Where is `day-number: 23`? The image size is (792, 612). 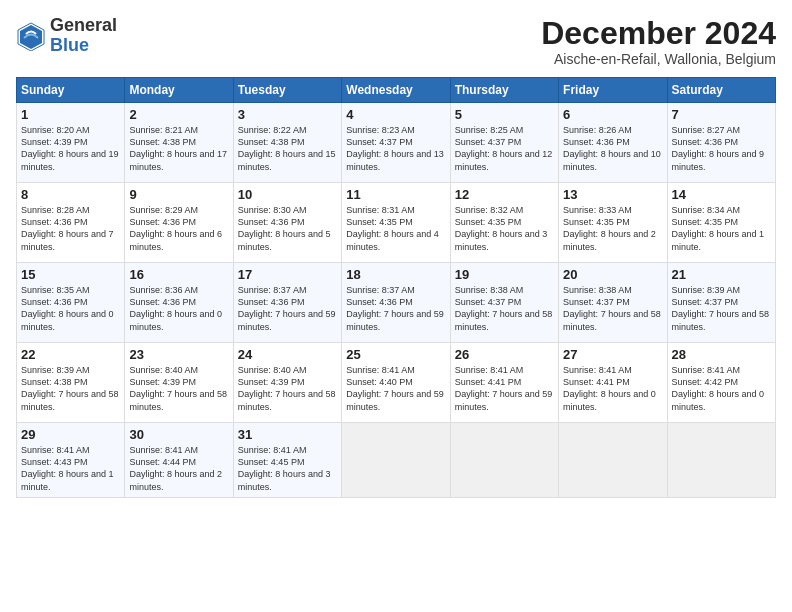 day-number: 23 is located at coordinates (178, 354).